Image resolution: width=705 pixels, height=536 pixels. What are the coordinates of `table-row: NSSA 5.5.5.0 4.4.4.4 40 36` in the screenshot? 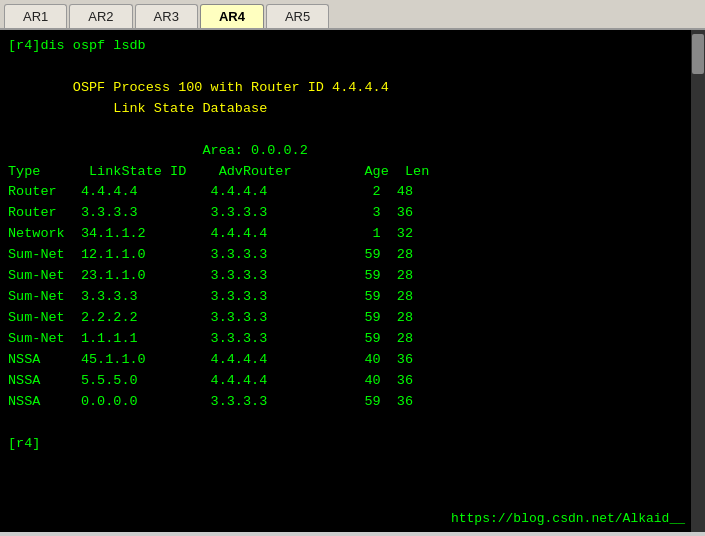 It's located at (352, 382).